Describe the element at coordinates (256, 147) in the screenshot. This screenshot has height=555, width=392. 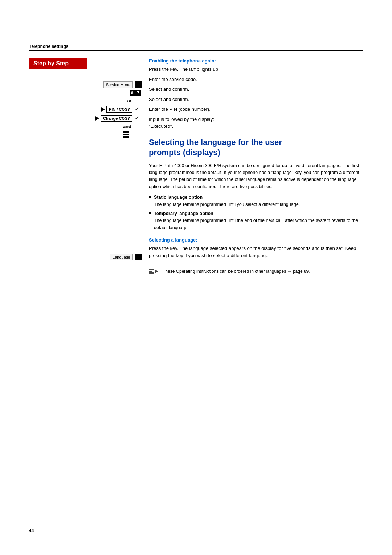
I see `big-section-title: Selecting the language for the user prom…` at that location.